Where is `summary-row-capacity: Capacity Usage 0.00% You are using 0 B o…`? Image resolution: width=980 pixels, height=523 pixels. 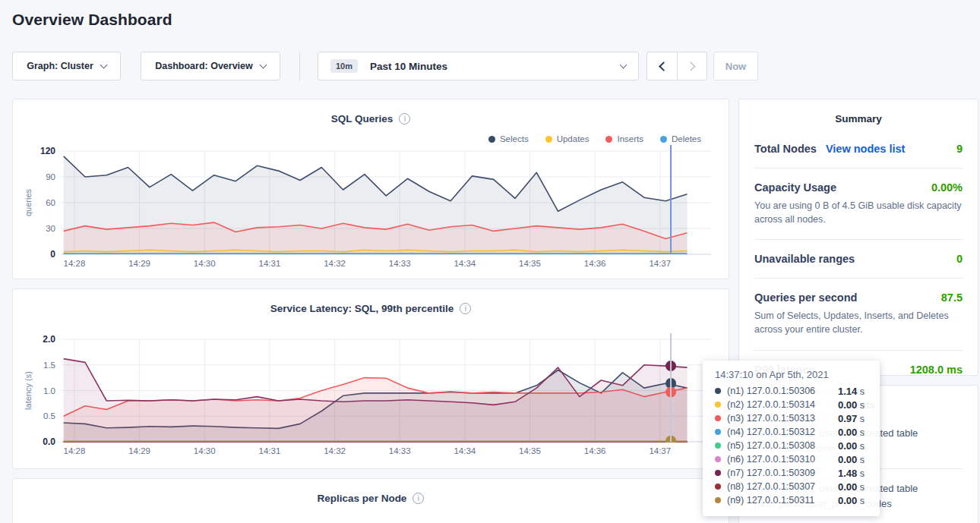 summary-row-capacity: Capacity Usage 0.00% You are using 0 B o… is located at coordinates (858, 203).